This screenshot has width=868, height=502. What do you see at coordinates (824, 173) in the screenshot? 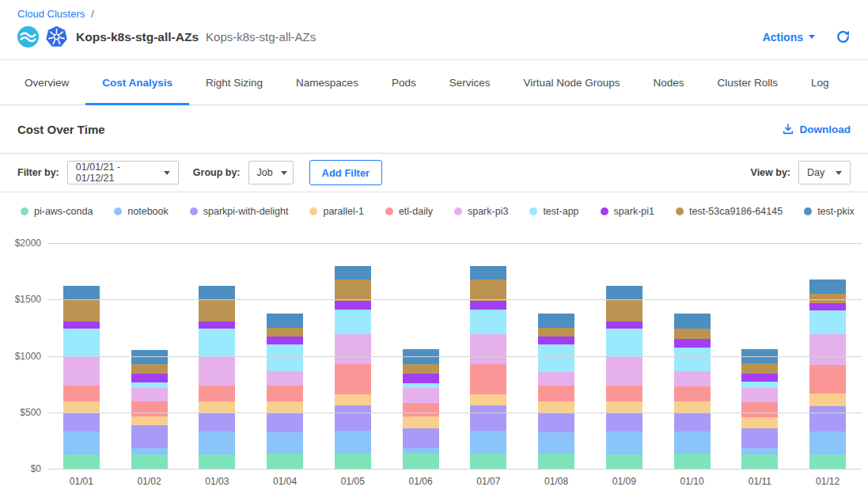
I see `view-by-dropdown: Day` at bounding box center [824, 173].